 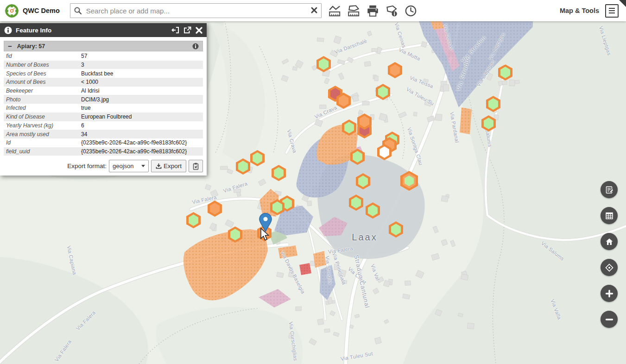 What do you see at coordinates (123, 166) in the screenshot?
I see `export-format-value: geojson` at bounding box center [123, 166].